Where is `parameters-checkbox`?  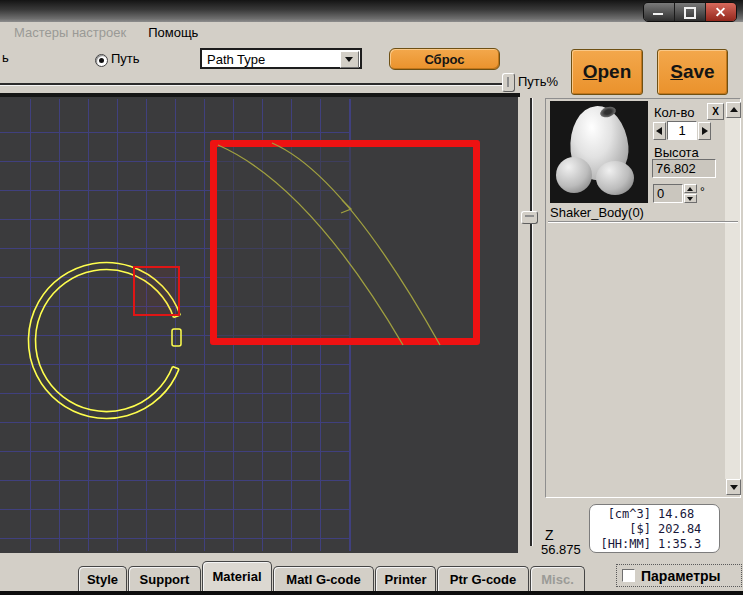
parameters-checkbox is located at coordinates (628, 576).